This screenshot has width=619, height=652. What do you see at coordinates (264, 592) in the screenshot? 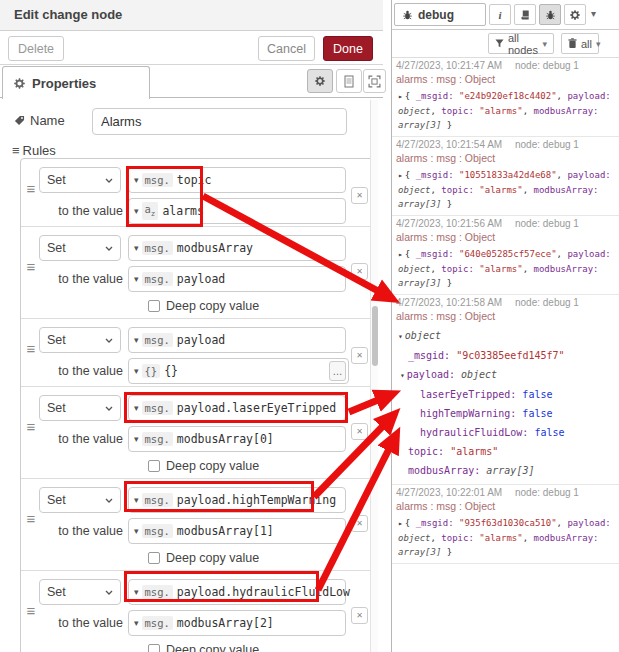
I see `rule-property-value: payload.hydraulicFluidLow` at bounding box center [264, 592].